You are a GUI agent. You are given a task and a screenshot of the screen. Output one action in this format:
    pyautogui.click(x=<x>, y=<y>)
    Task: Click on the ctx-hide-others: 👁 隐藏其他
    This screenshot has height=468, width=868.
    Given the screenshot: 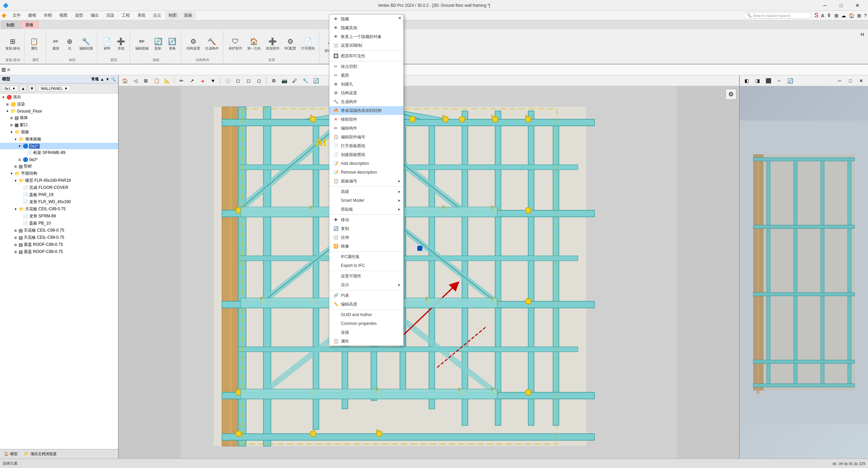 What is the action you would take?
    pyautogui.click(x=366, y=28)
    